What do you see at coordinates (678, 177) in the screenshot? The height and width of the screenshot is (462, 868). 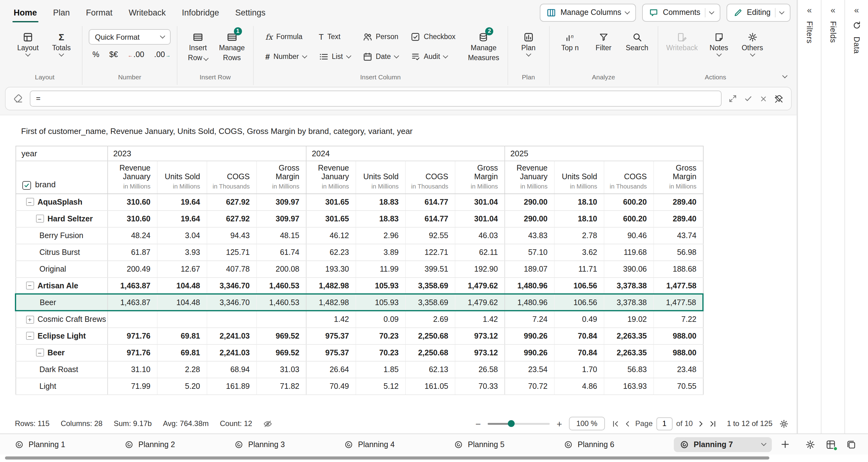 I see `measure-header-gross-margin: Gross Marginin Millions` at bounding box center [678, 177].